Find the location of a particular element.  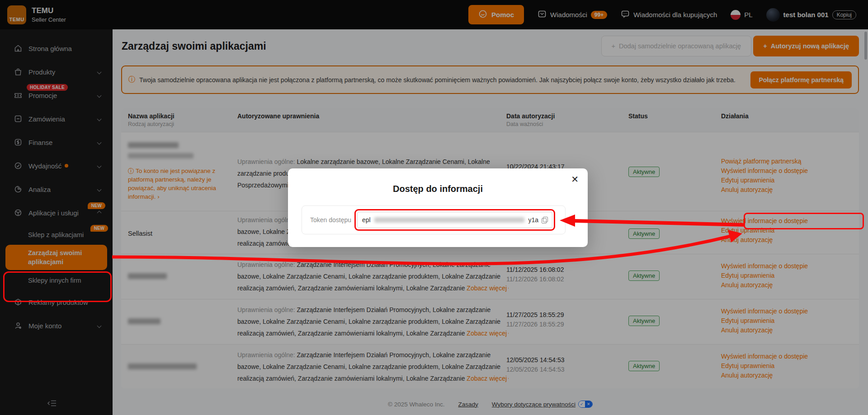

annotation-box-token-field is located at coordinates (455, 220).